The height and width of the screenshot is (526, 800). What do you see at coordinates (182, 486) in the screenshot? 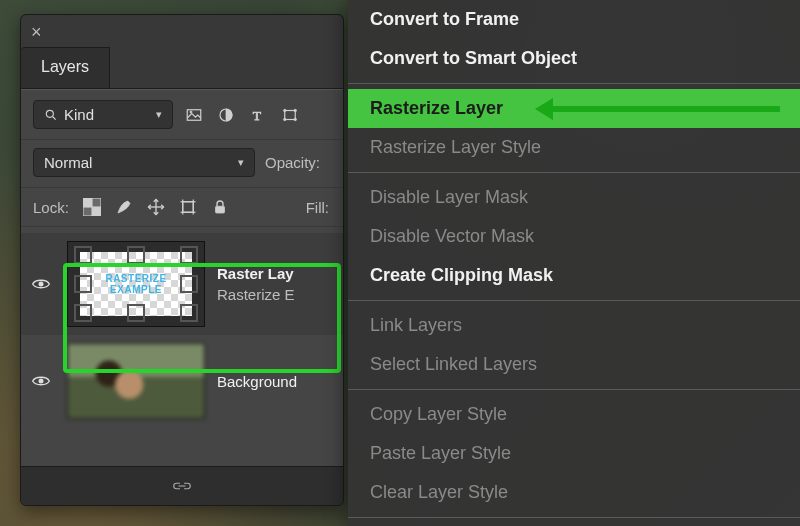
I see `link-icon` at bounding box center [182, 486].